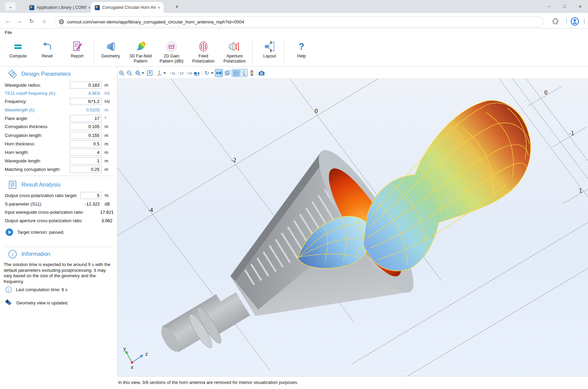 The image size is (588, 389). Describe the element at coordinates (44, 21) in the screenshot. I see `home-icon: ⌂` at that location.